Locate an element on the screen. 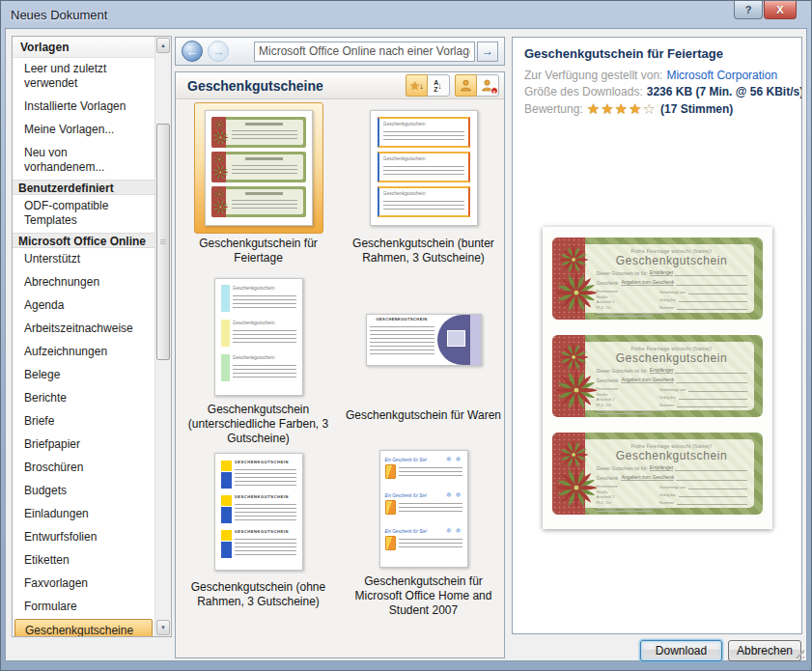 This screenshot has width=812, height=671. sidebar-item-aufzeichnungen: Aufzeichnungen is located at coordinates (83, 352).